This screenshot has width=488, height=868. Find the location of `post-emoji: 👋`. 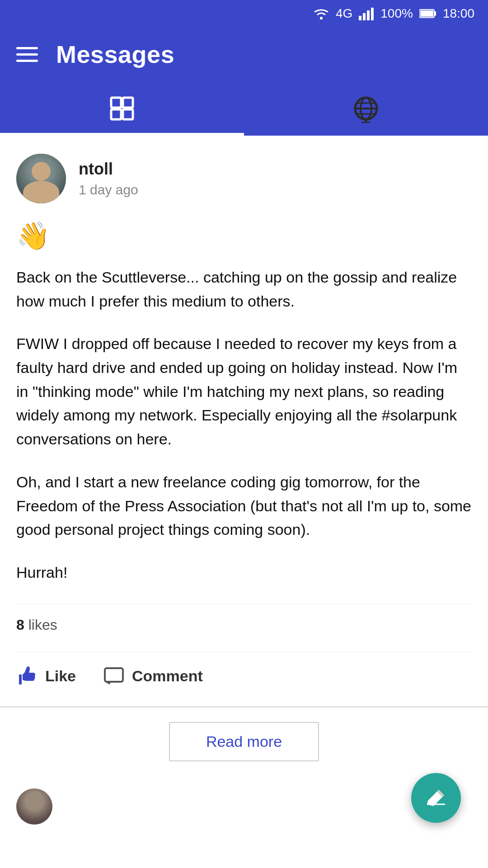

post-emoji: 👋 is located at coordinates (244, 236).